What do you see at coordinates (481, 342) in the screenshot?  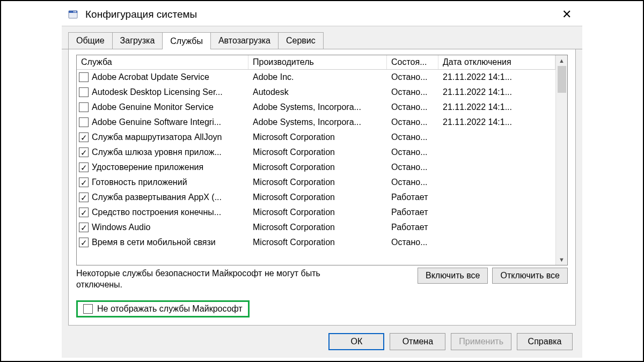 I see `apply-button: Применить` at bounding box center [481, 342].